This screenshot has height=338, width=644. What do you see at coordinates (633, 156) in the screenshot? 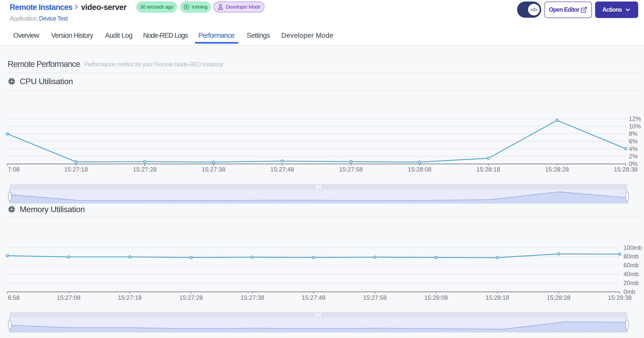
I see `svg-text: 2%` at bounding box center [633, 156].